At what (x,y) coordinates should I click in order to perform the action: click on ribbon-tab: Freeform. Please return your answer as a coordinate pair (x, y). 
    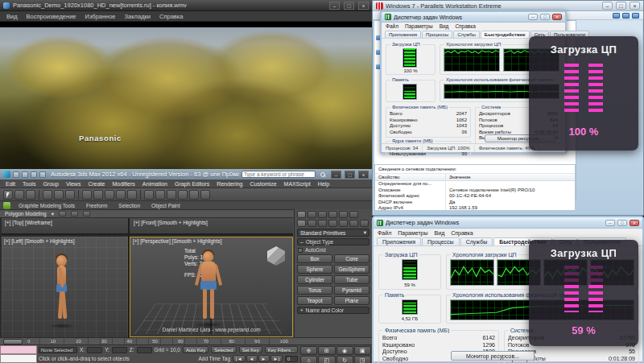
    Looking at the image, I should click on (97, 206).